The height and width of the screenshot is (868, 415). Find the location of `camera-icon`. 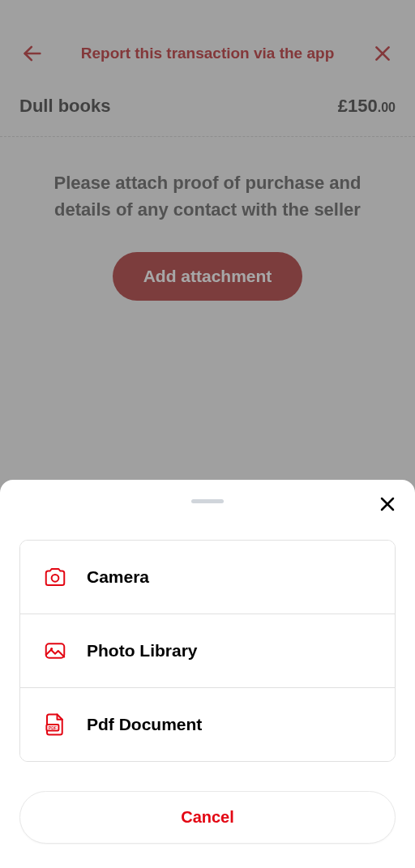

camera-icon is located at coordinates (55, 577).